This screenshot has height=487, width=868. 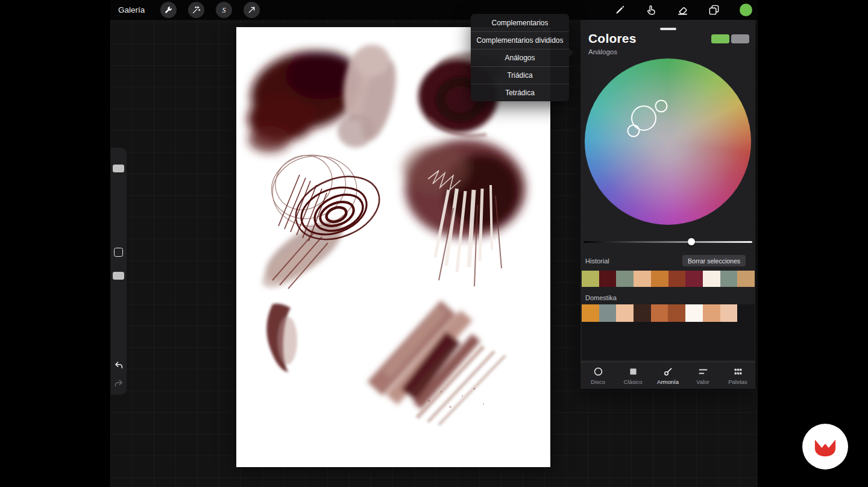 What do you see at coordinates (668, 29) in the screenshot?
I see `panel-drag-handle` at bounding box center [668, 29].